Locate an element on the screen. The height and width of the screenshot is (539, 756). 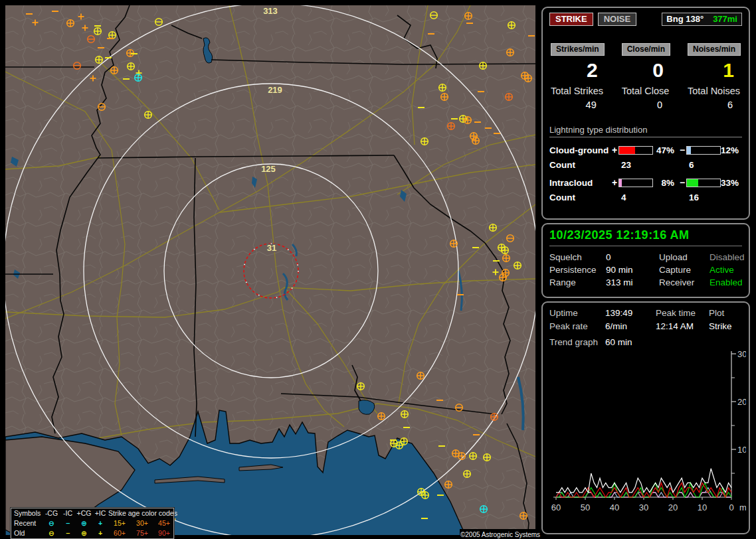
legend-old-row: Old ⊖ − ⊕ + 60+ 75+ 90+ is located at coordinates (92, 534).